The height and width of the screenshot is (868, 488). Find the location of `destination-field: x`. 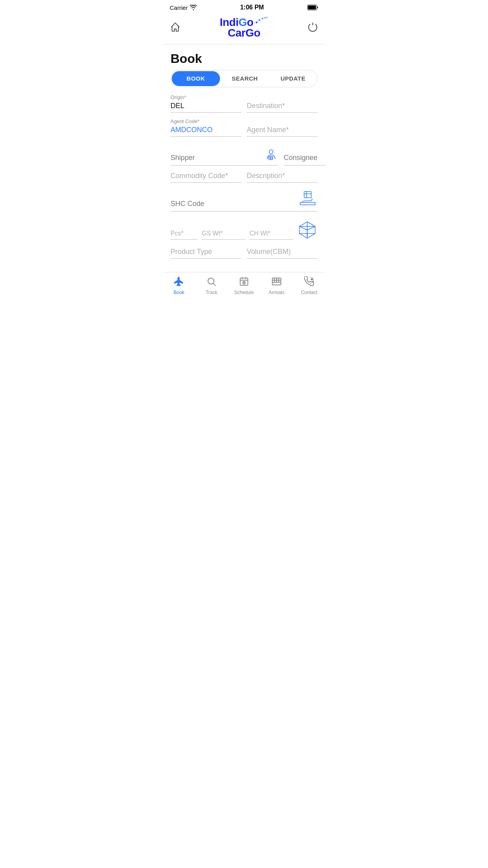

destination-field: x is located at coordinates (282, 105).